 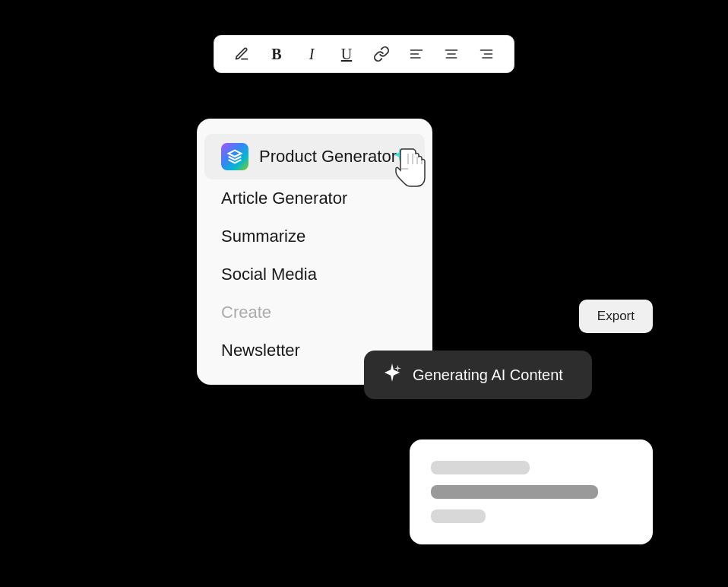 What do you see at coordinates (246, 313) in the screenshot?
I see `menu-item-label: Create` at bounding box center [246, 313].